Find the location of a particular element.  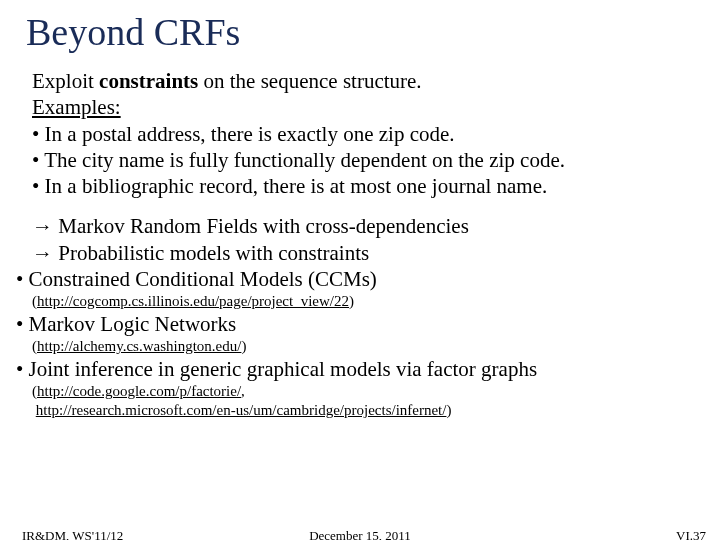

link-ccm: http://cogcomp.cs.illinois.edu/page/proj… is located at coordinates (193, 301).